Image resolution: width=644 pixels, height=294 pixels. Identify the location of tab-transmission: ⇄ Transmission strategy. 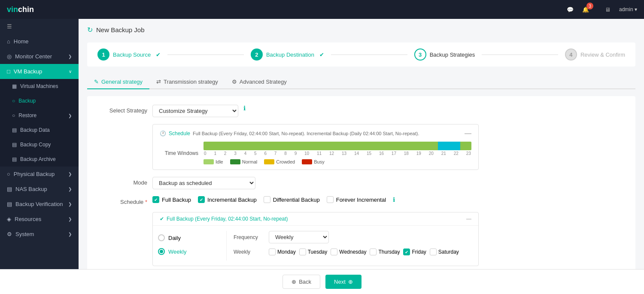
(187, 82).